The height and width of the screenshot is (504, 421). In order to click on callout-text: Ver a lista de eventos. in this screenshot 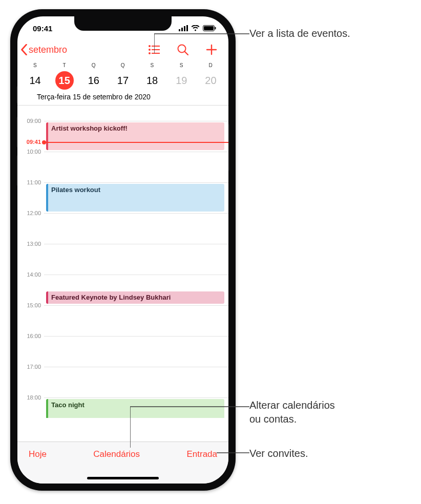, I will do `click(300, 33)`.